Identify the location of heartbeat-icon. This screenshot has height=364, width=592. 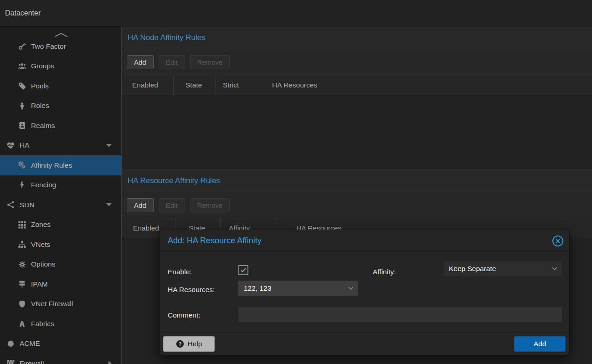
(10, 146).